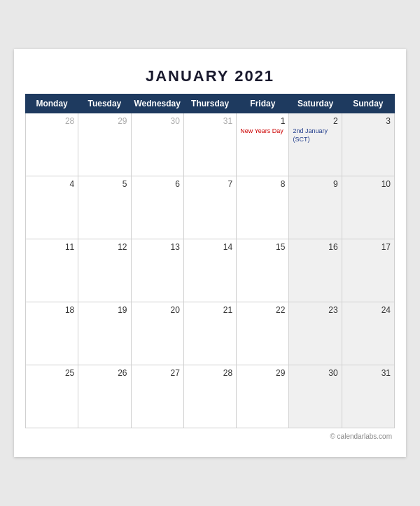  I want to click on day-number: 19, so click(104, 310).